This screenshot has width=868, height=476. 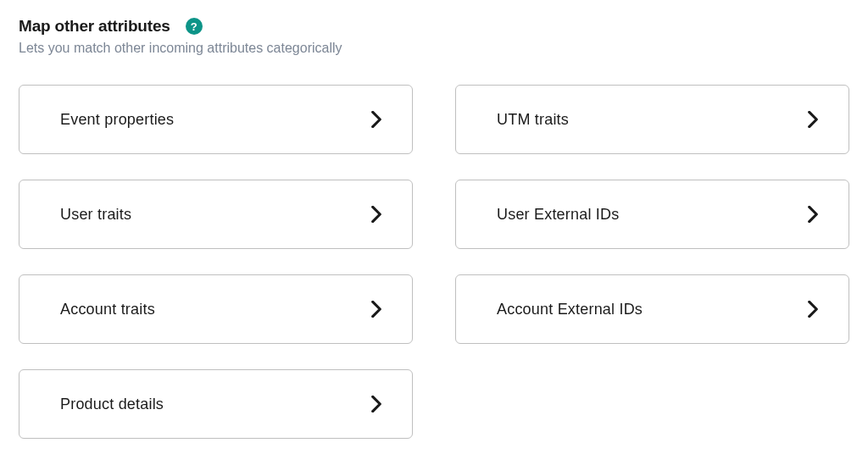 I want to click on card-product-details: Product details, so click(x=215, y=404).